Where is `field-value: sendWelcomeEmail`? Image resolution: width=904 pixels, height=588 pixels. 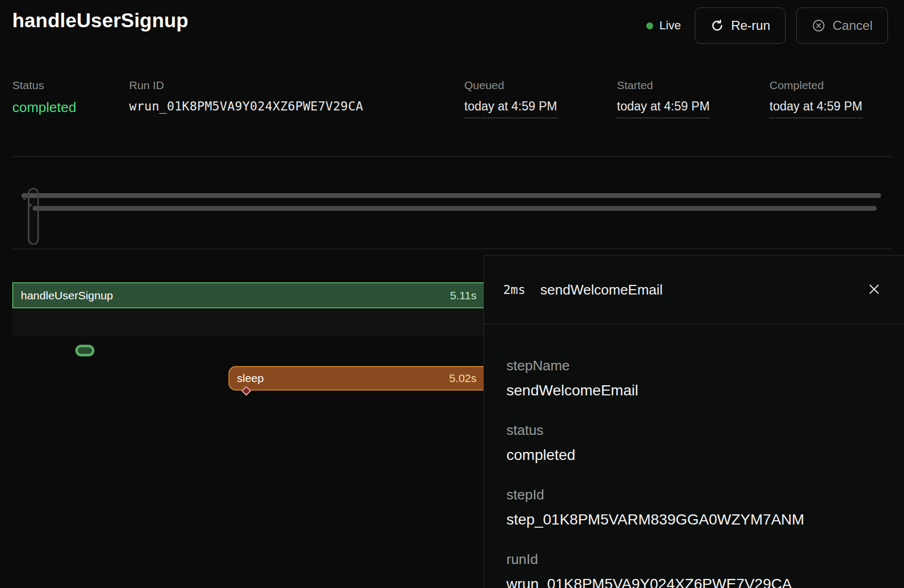
field-value: sendWelcomeEmail is located at coordinates (695, 391).